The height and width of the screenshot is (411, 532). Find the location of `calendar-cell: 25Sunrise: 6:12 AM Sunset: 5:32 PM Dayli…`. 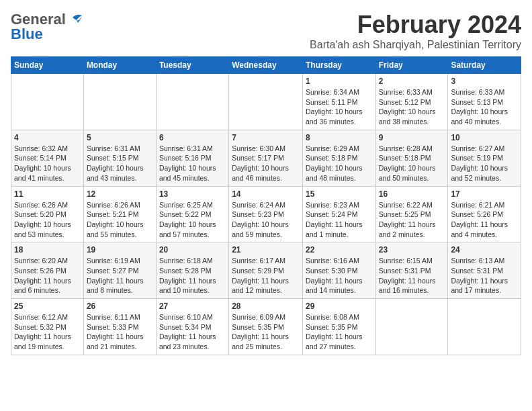

calendar-cell: 25Sunrise: 6:12 AM Sunset: 5:32 PM Dayli… is located at coordinates (48, 327).